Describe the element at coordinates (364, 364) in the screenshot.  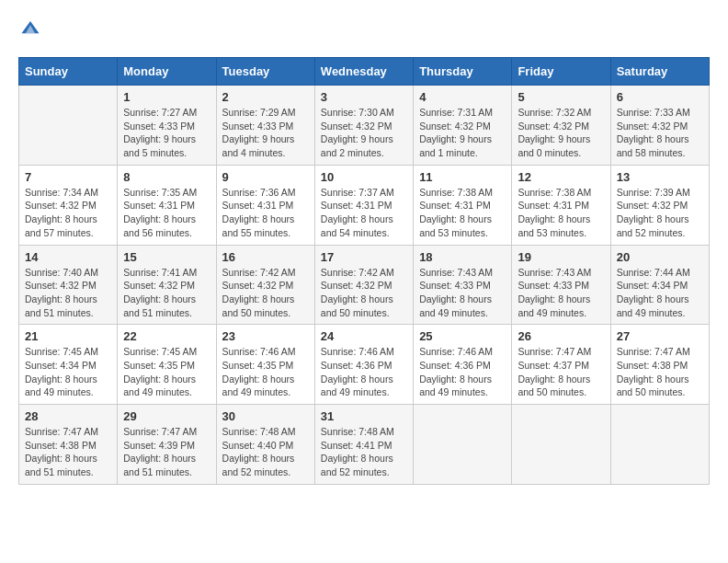
I see `calendar-cell: 24Sunrise: 7:46 AM Sunset: 4:36 PM Dayli…` at that location.